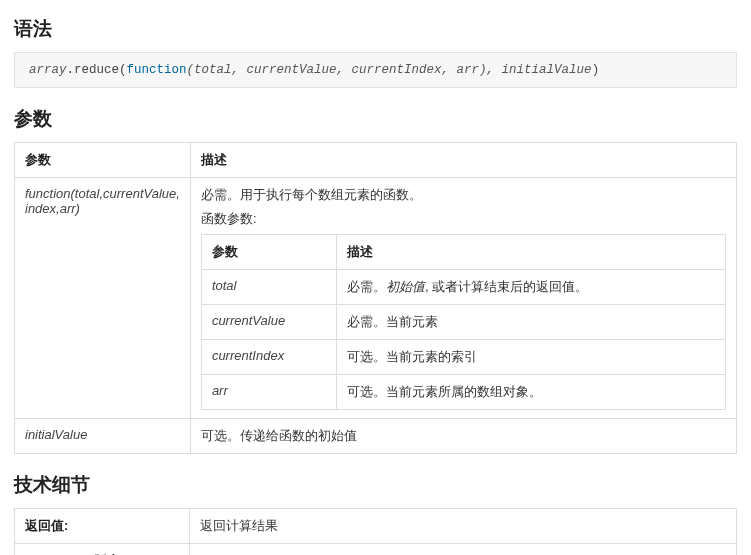 This screenshot has height=555, width=751. Describe the element at coordinates (463, 392) in the screenshot. I see `table-row: arr 可选。当前元素所属的数组对象。` at that location.